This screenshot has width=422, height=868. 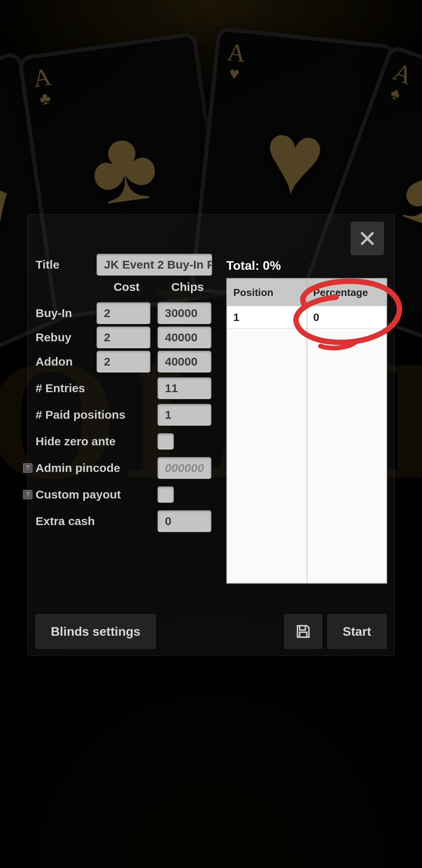 I want to click on modal-footer: Blinds settings Start, so click(x=211, y=631).